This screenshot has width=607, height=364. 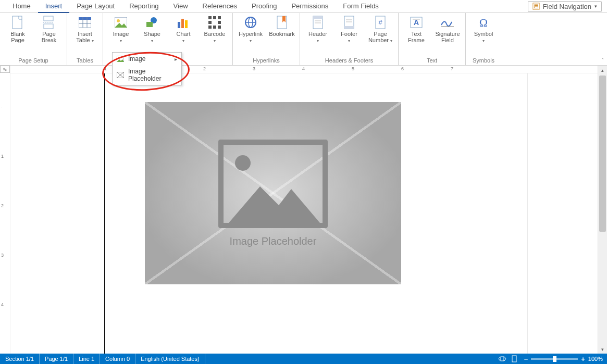 I want to click on placeholder-sun-icon, so click(x=243, y=163).